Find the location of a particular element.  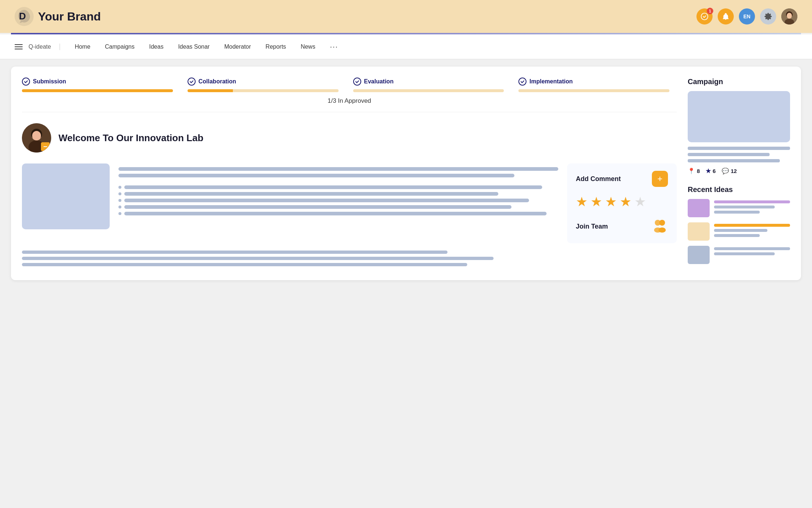

nav-item-moderator: Moderator is located at coordinates (238, 47).